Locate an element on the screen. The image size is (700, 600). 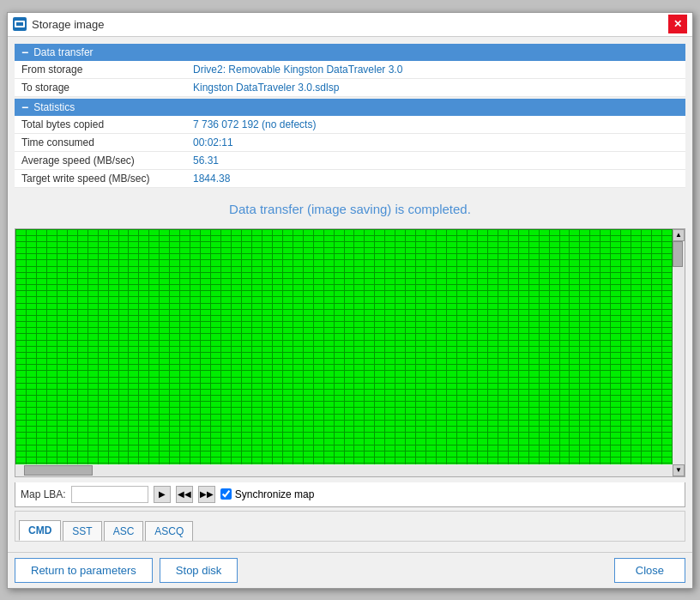
vertical-scrollbar: ▲ ▼ is located at coordinates (679, 353).